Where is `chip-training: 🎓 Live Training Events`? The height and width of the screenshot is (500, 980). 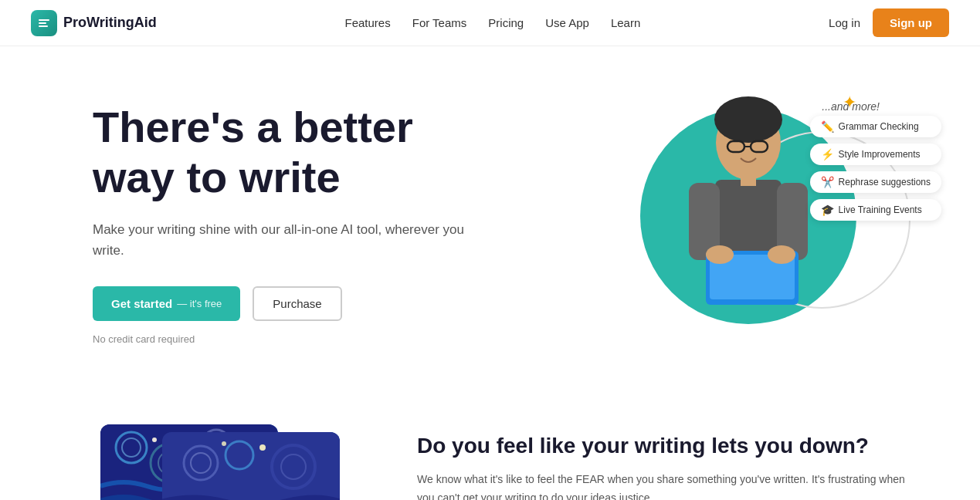 chip-training: 🎓 Live Training Events is located at coordinates (876, 210).